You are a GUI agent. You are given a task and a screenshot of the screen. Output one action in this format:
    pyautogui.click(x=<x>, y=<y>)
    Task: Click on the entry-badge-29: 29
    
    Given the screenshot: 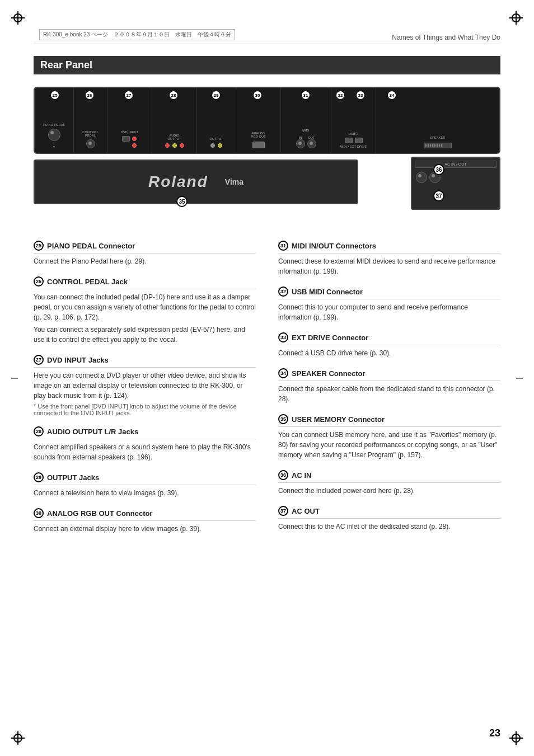 What is the action you would take?
    pyautogui.click(x=39, y=477)
    